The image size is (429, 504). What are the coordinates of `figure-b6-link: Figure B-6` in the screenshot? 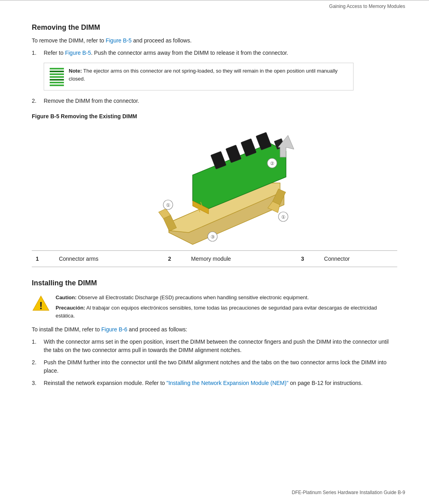 It's located at (114, 329).